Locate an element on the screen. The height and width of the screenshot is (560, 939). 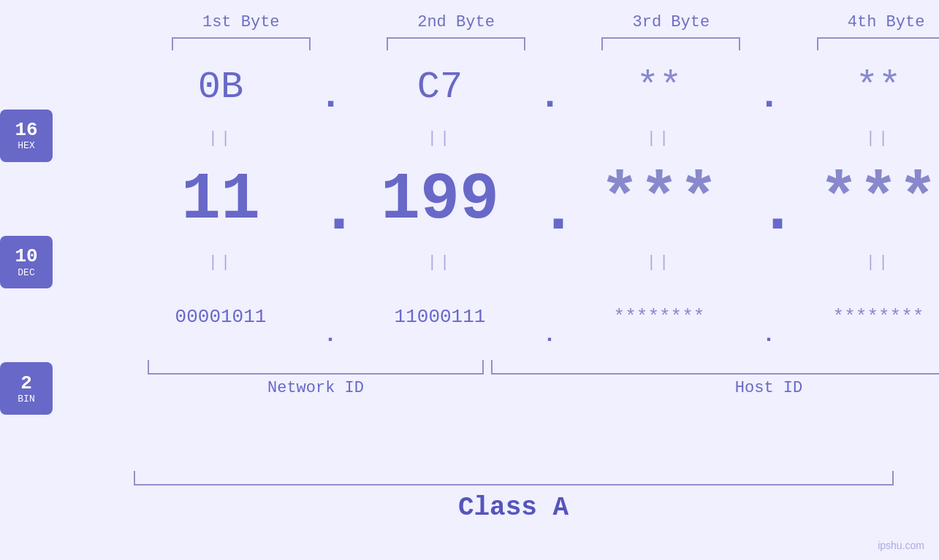
byte-label-1: 1st Byte is located at coordinates (241, 22).